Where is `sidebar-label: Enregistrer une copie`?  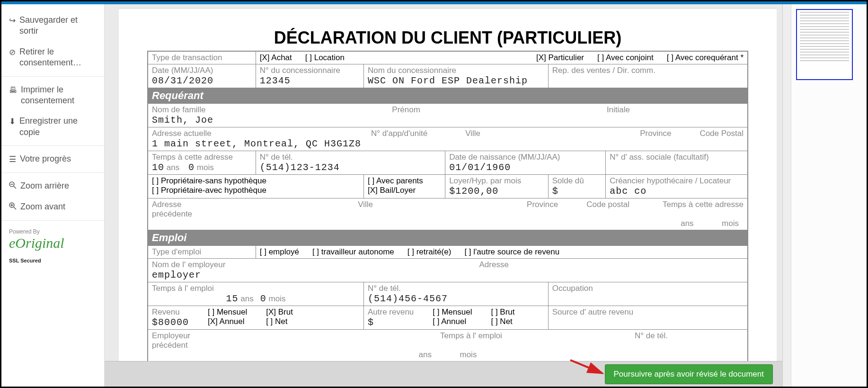 sidebar-label: Enregistrer une copie is located at coordinates (58, 127).